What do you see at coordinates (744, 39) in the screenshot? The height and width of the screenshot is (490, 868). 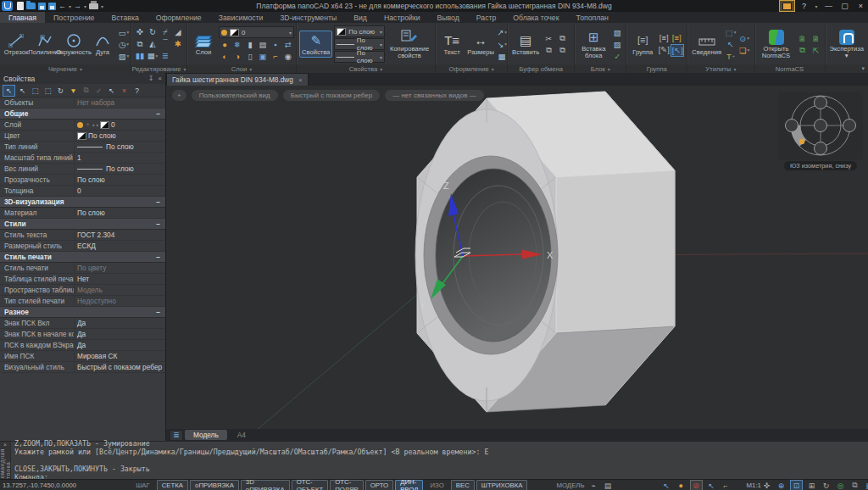 I see `select-similar-icon: ⊙▾` at bounding box center [744, 39].